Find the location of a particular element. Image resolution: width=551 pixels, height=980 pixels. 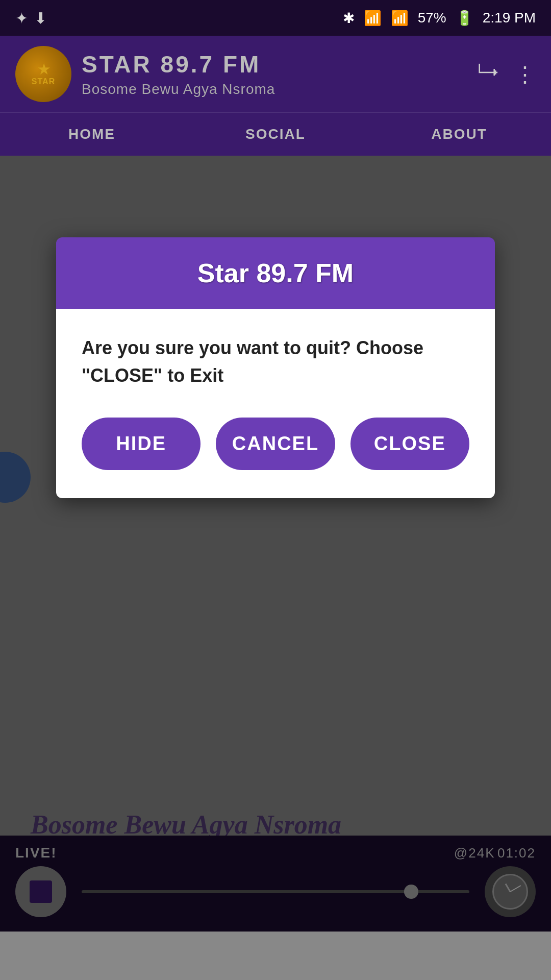

tab-social: SOCIAL is located at coordinates (276, 134).